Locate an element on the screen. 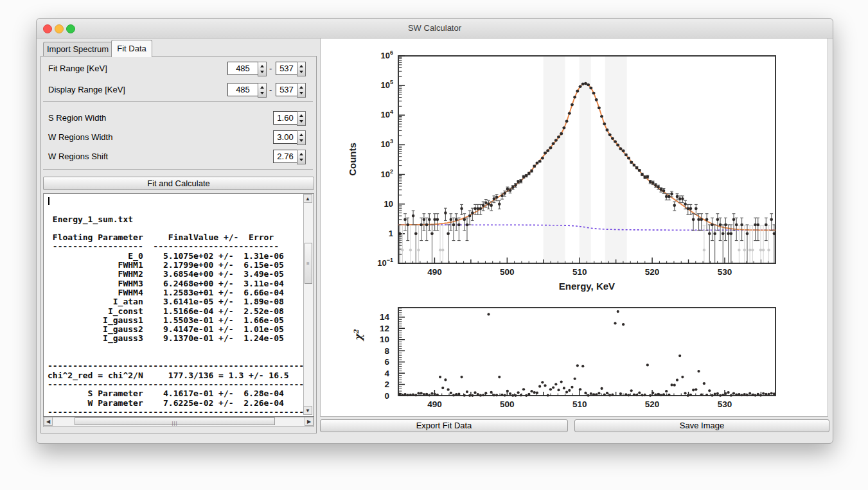 This screenshot has height=490, width=868. display-range-from-stepper is located at coordinates (262, 90).